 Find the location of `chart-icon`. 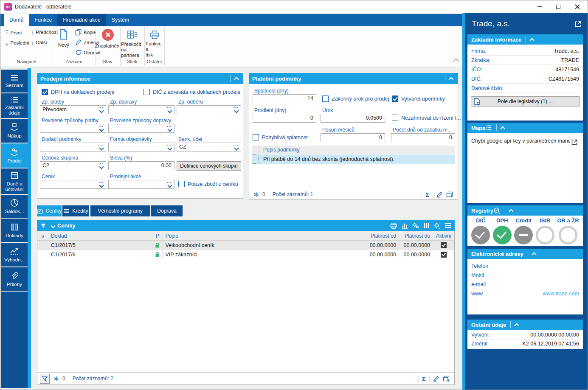

chart-icon is located at coordinates (405, 226).